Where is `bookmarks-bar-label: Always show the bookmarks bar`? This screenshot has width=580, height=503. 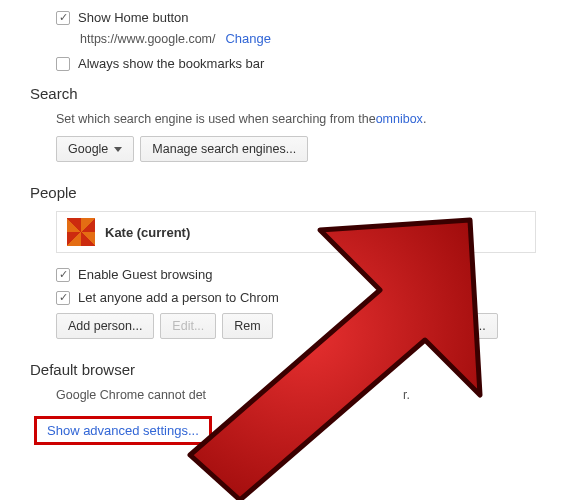 bookmarks-bar-label: Always show the bookmarks bar is located at coordinates (171, 64).